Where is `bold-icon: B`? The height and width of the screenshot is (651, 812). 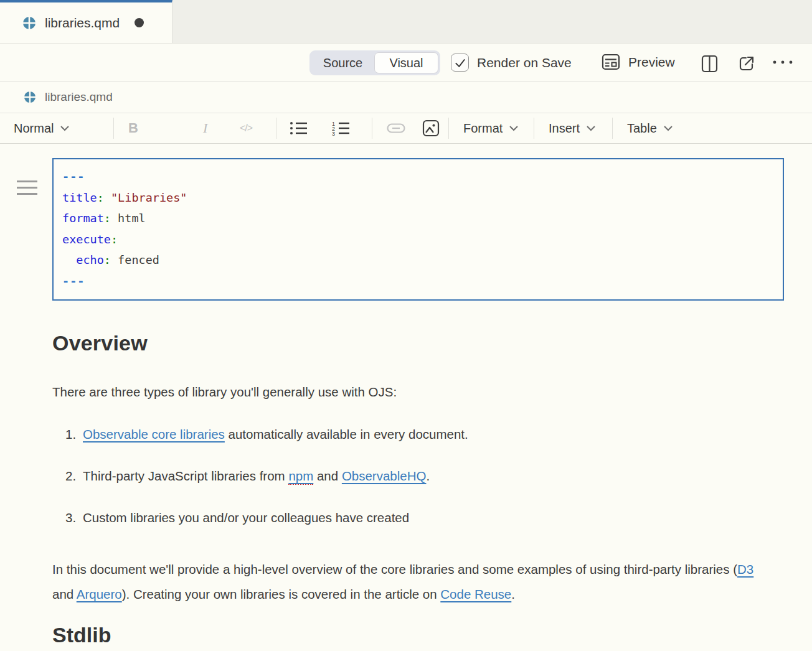
bold-icon: B is located at coordinates (133, 128).